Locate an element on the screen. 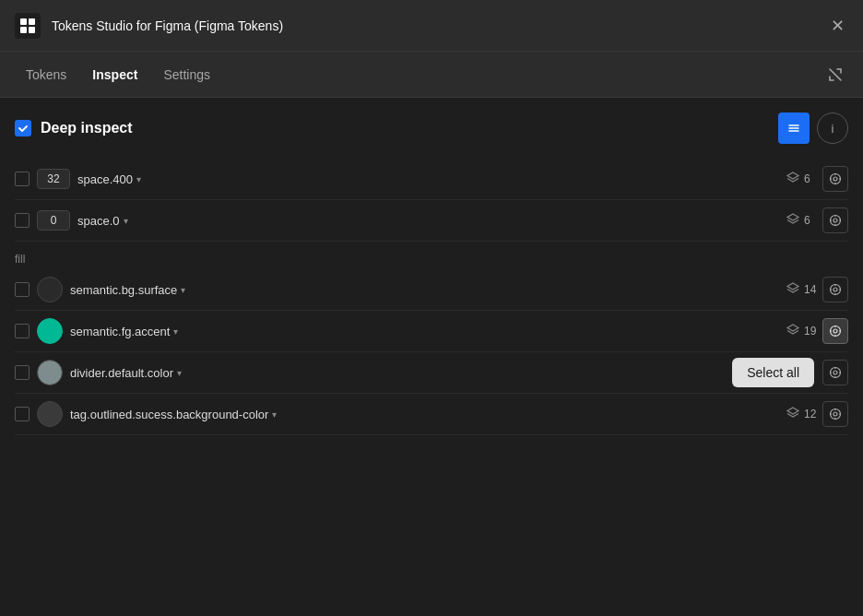  token-count-area: 19 is located at coordinates (817, 331).